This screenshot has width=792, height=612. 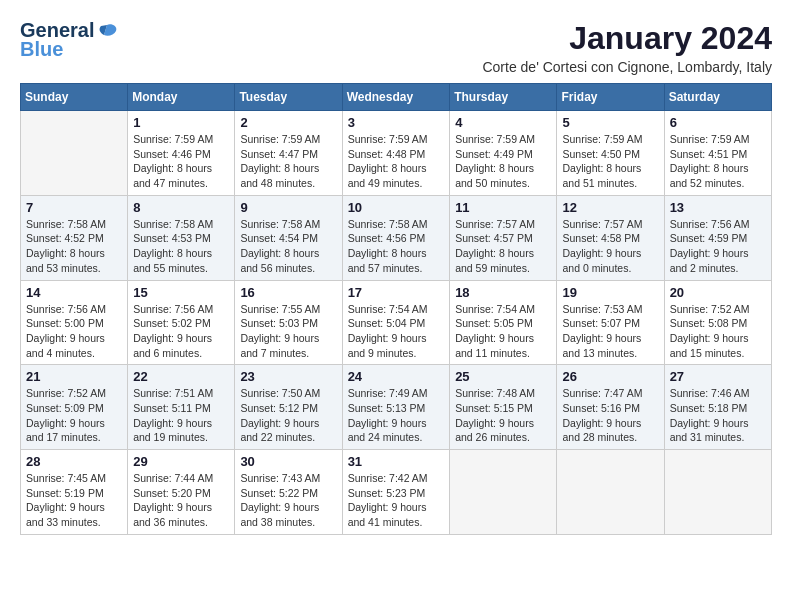 What do you see at coordinates (181, 208) in the screenshot?
I see `day-number: 8` at bounding box center [181, 208].